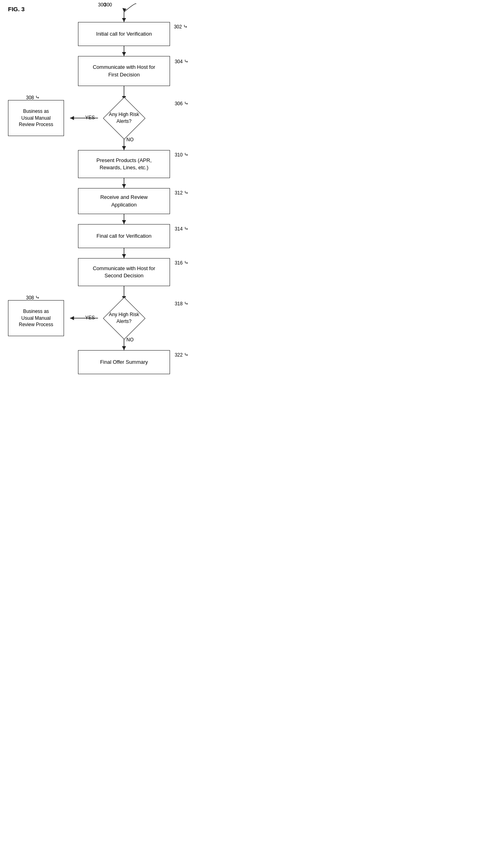 The image size is (496, 868). What do you see at coordinates (36, 318) in the screenshot?
I see `side-box-308b: Business asUsual ManualReview Process` at bounding box center [36, 318].